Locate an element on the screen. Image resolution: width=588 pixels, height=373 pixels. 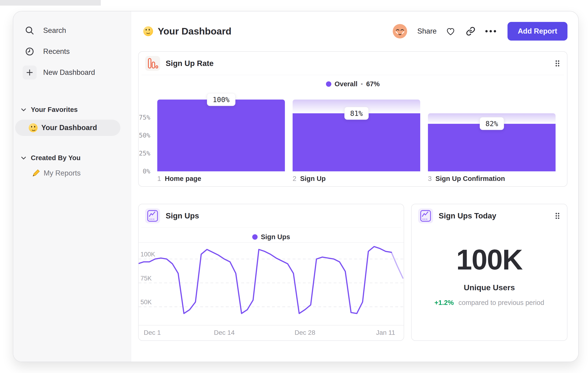
kpi-value: 100K is located at coordinates (489, 260).